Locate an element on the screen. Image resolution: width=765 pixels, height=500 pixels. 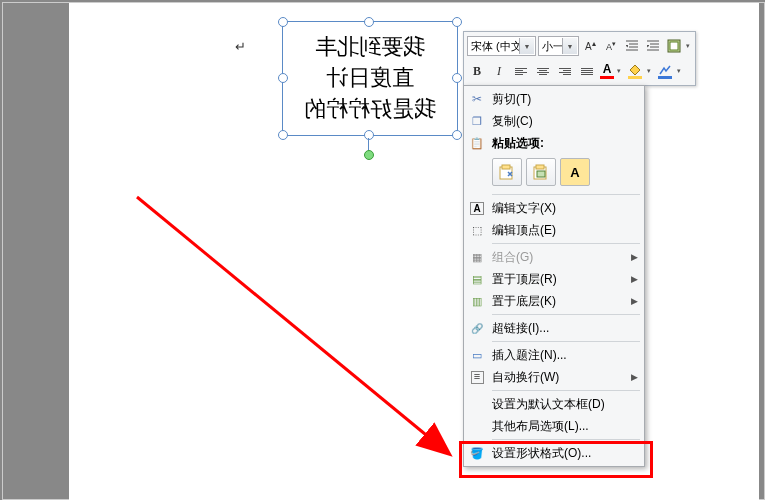
font-size-value: 小一 is located at coordinates (553, 46).